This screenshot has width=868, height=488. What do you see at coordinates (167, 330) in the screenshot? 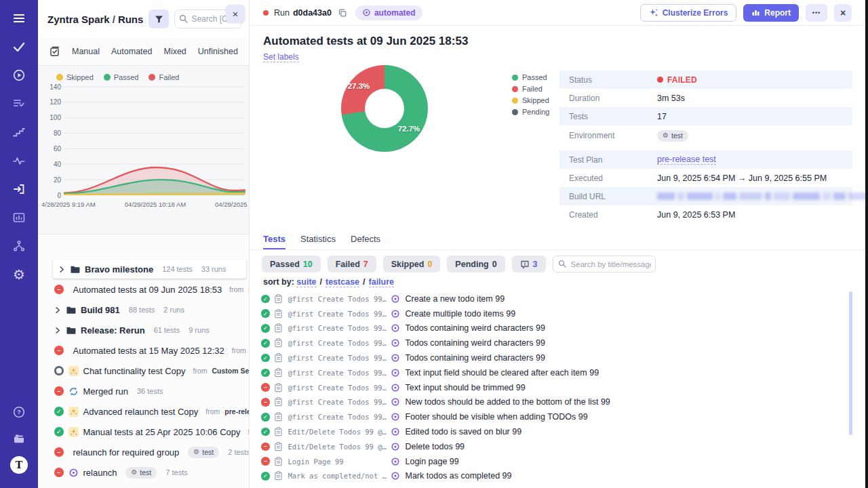
I see `folder-tests-count: 61 tests` at bounding box center [167, 330].